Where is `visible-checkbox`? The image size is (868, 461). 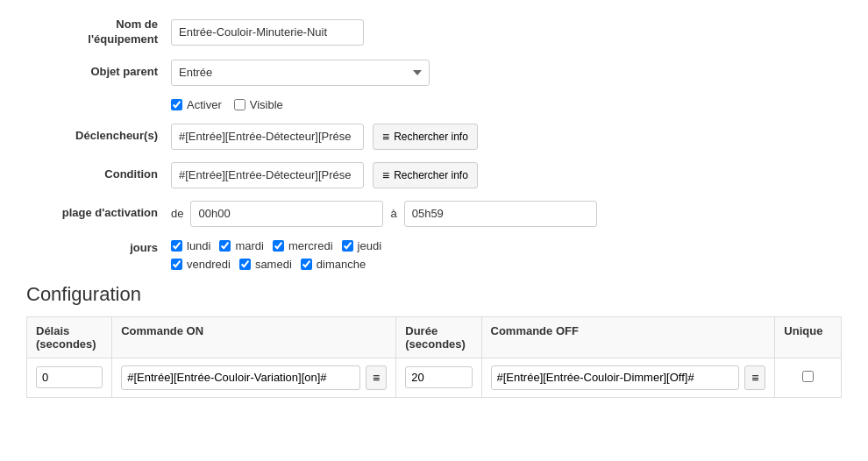
visible-checkbox is located at coordinates (240, 105).